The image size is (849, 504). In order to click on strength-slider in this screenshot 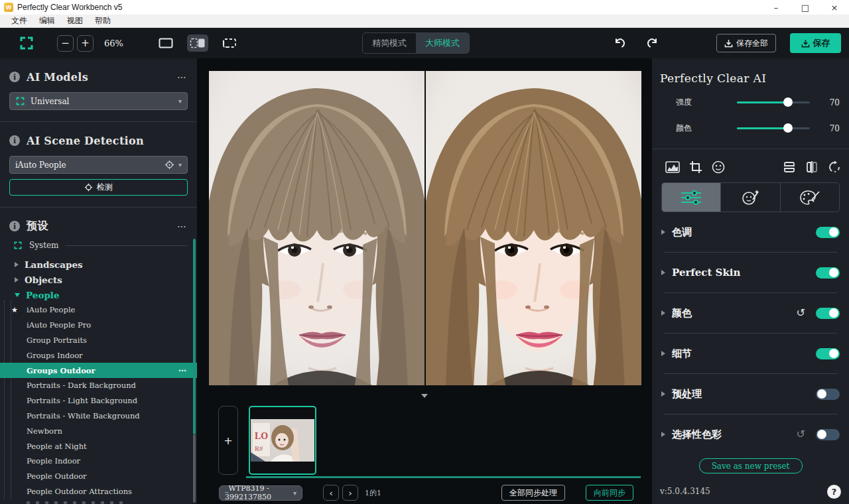, I will do `click(773, 102)`.